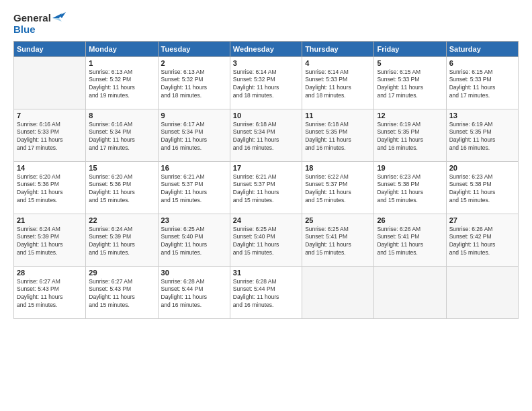 The height and width of the screenshot is (411, 532). What do you see at coordinates (482, 189) in the screenshot?
I see `day-info: Sunrise: 6:23 AM Sunset: 5:38 PM Dayligh…` at bounding box center [482, 189].